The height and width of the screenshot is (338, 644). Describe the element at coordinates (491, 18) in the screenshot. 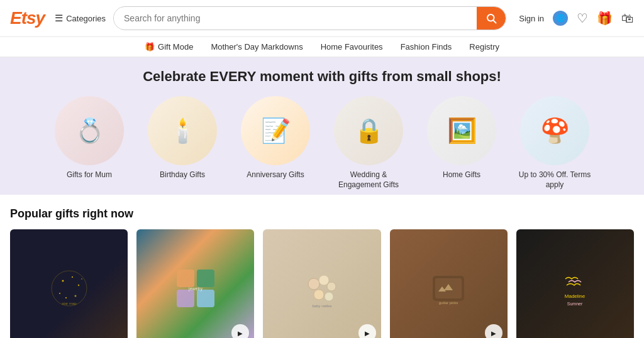

I see `search-icon` at that location.